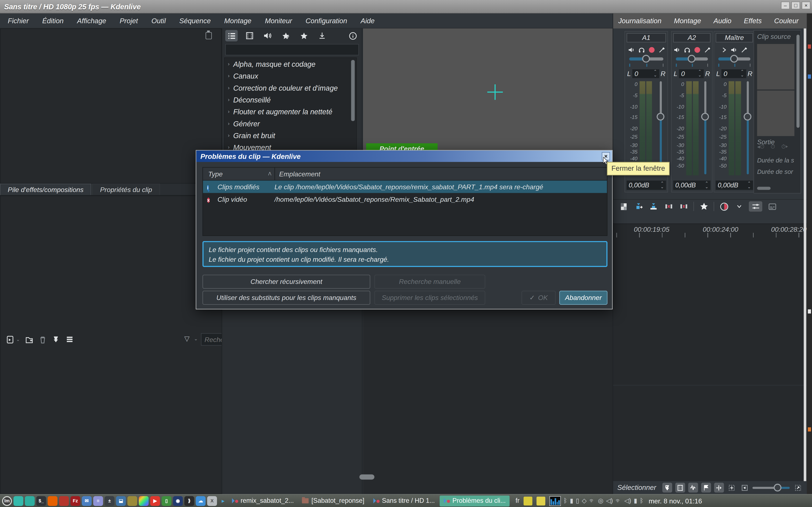  I want to click on nvidia-icon: ◎, so click(601, 501).